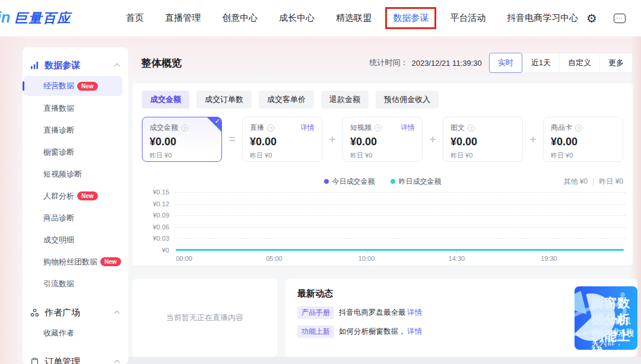  What do you see at coordinates (75, 108) in the screenshot?
I see `sidebar-item-live-data: 直播数据` at bounding box center [75, 108].